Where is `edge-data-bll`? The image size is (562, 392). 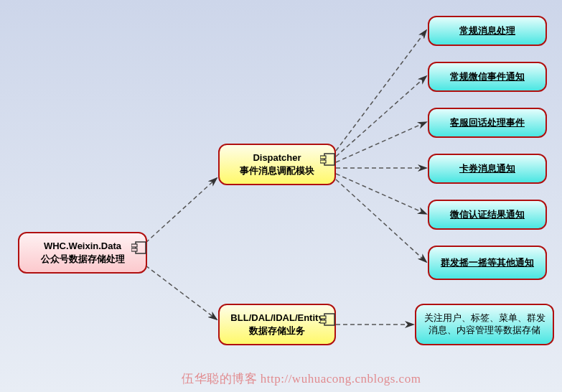
edge-data-bll is located at coordinates (181, 293).